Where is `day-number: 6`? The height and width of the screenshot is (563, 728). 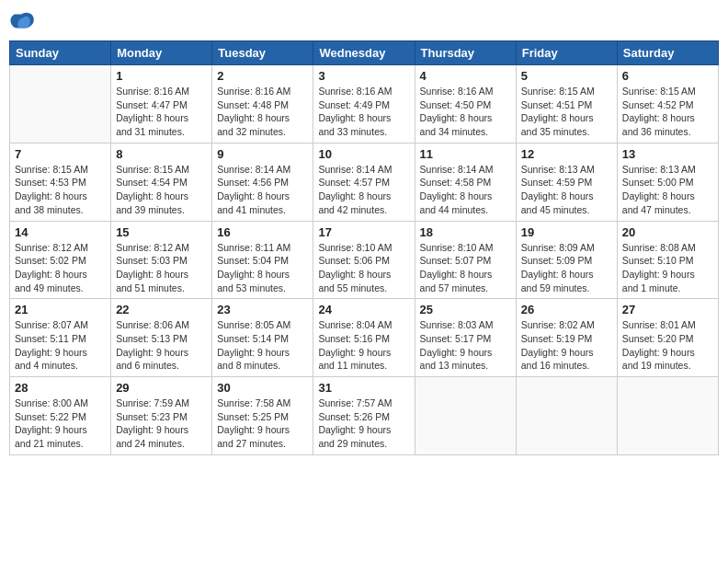
day-number: 6 is located at coordinates (667, 75).